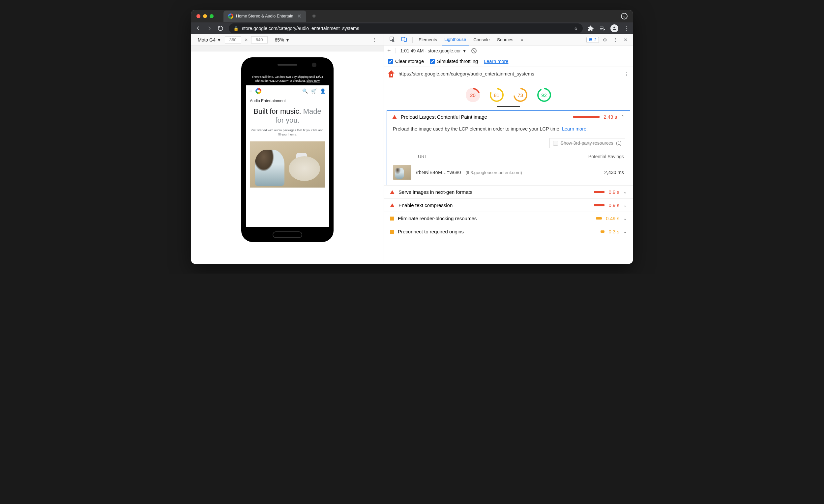 The height and width of the screenshot is (504, 824). What do you see at coordinates (288, 79) in the screenshot?
I see `promo-banner: There's still time. Get free two-day shi…` at bounding box center [288, 79].